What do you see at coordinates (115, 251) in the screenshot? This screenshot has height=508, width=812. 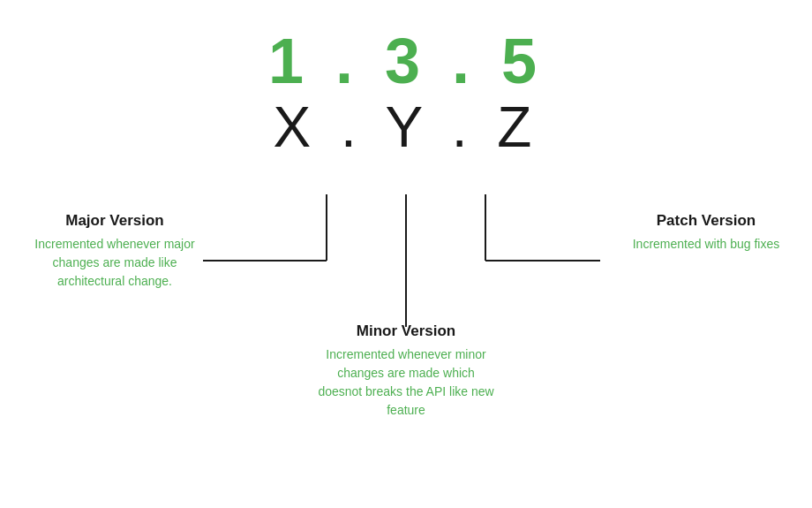 I see `major-version-panel: Major Version Incremented whenever major…` at bounding box center [115, 251].